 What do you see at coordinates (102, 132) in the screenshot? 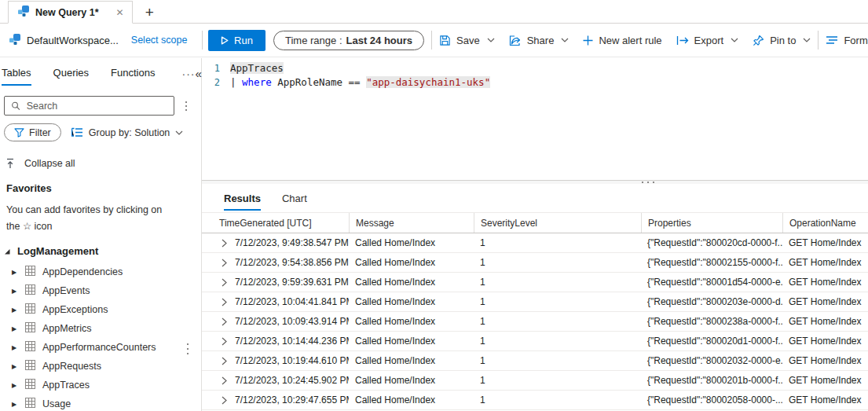
I see `filter-row: Filter Group by: Solution` at bounding box center [102, 132].